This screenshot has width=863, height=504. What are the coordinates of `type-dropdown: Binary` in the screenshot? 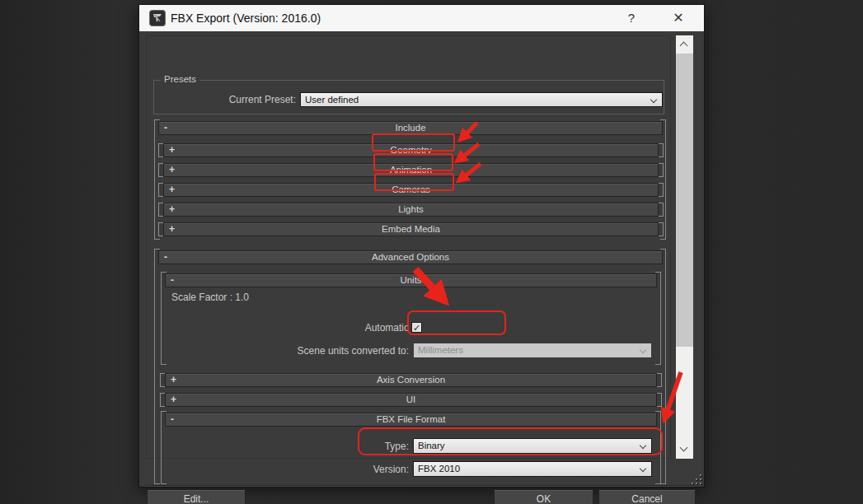 It's located at (532, 446).